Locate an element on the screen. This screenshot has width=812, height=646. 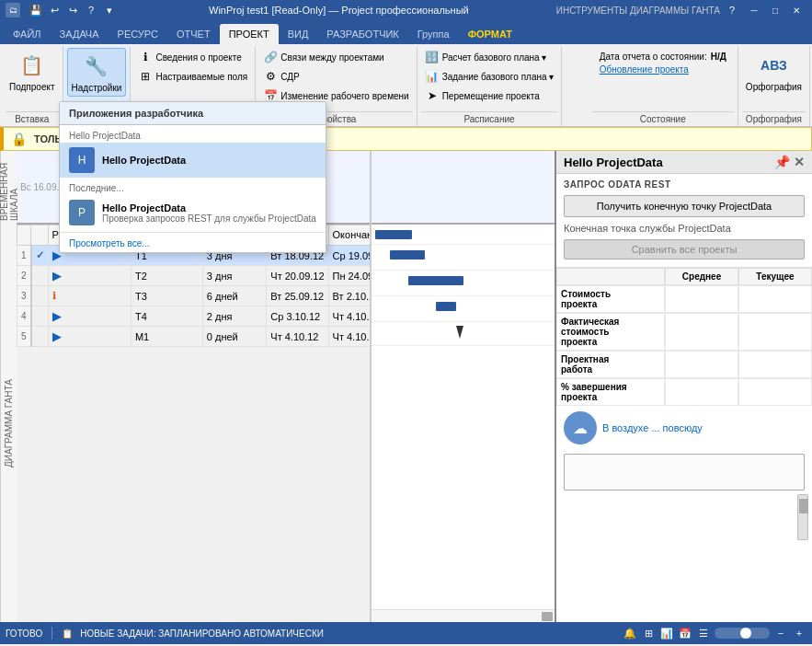
status-icon-gantt: 📊 is located at coordinates (667, 633).